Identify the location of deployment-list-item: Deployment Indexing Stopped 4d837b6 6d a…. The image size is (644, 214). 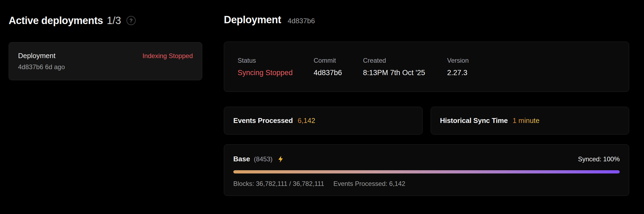
(105, 61).